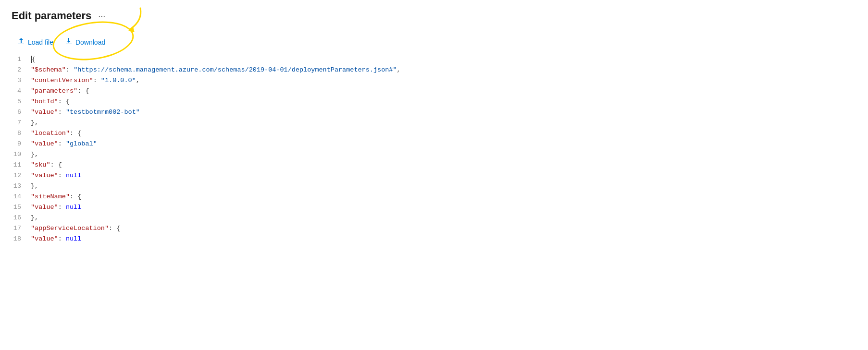 This screenshot has height=350, width=868. I want to click on line-content: "value": "global", so click(444, 144).